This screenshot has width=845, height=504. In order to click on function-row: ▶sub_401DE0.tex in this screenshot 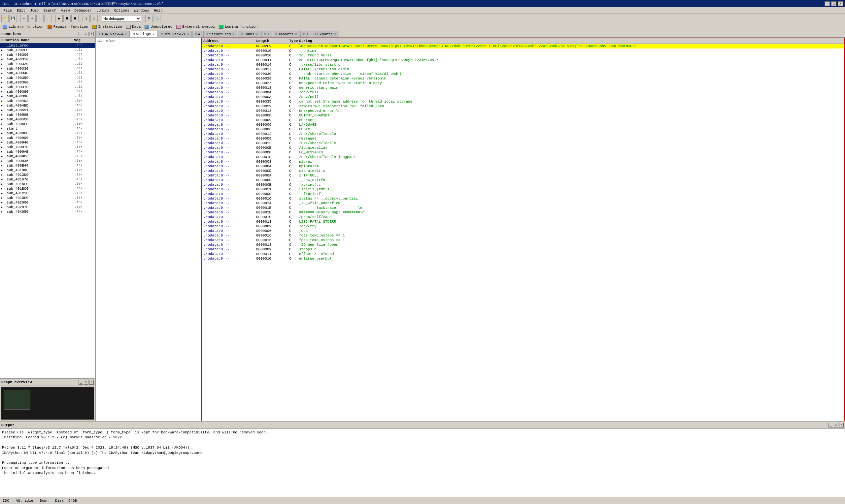, I will do `click(48, 198)`.